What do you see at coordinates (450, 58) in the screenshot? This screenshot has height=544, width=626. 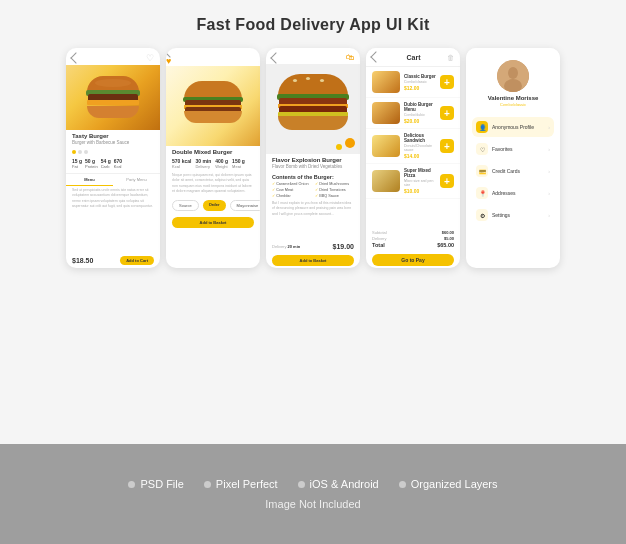 I see `trash-icon: 🗑` at bounding box center [450, 58].